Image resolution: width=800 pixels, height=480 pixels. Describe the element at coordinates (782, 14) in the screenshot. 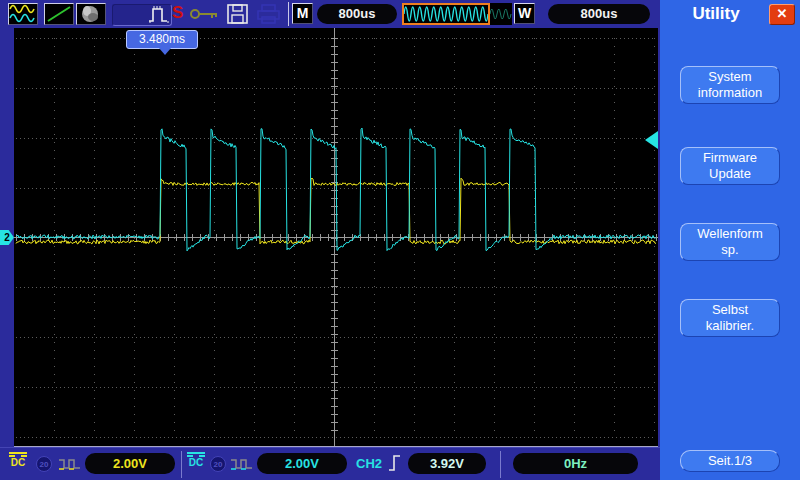

I see `close-button: ✕` at that location.